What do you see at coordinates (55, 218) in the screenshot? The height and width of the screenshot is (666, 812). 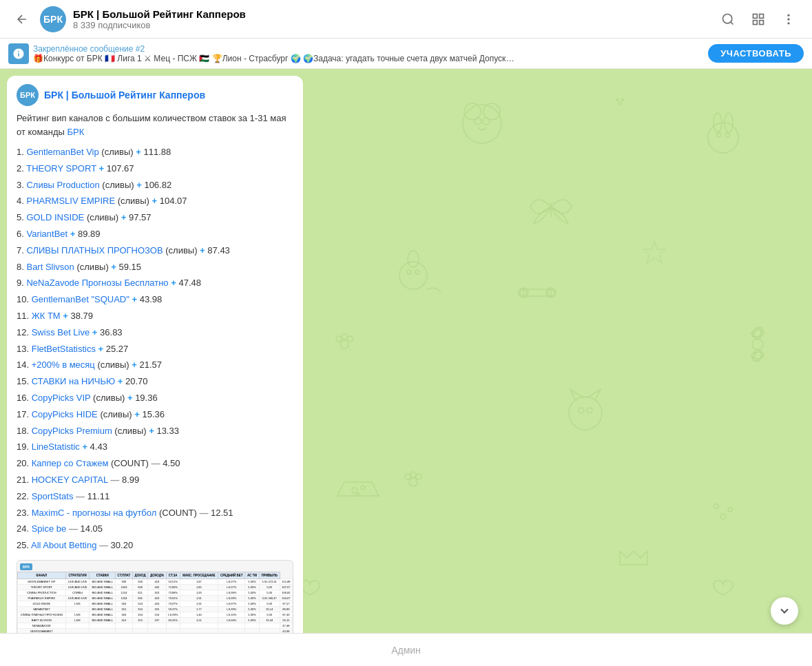 I see `ranking-link: GOLD INSIDE` at bounding box center [55, 218].